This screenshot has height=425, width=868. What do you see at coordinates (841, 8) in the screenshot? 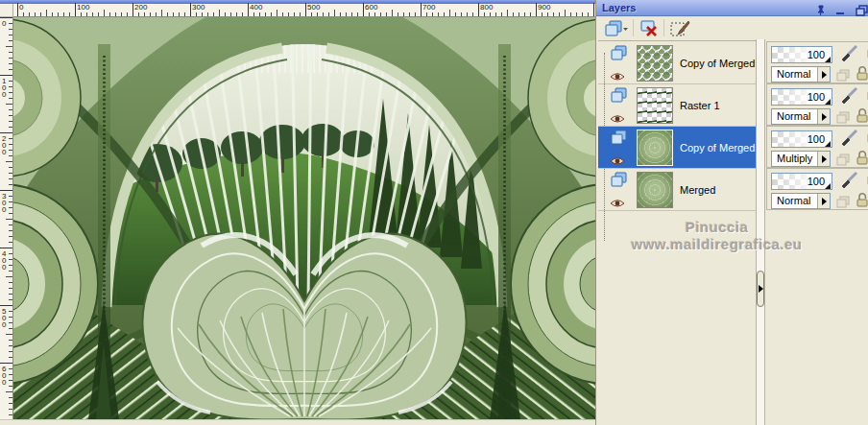
I see `minimize-icon` at bounding box center [841, 8].